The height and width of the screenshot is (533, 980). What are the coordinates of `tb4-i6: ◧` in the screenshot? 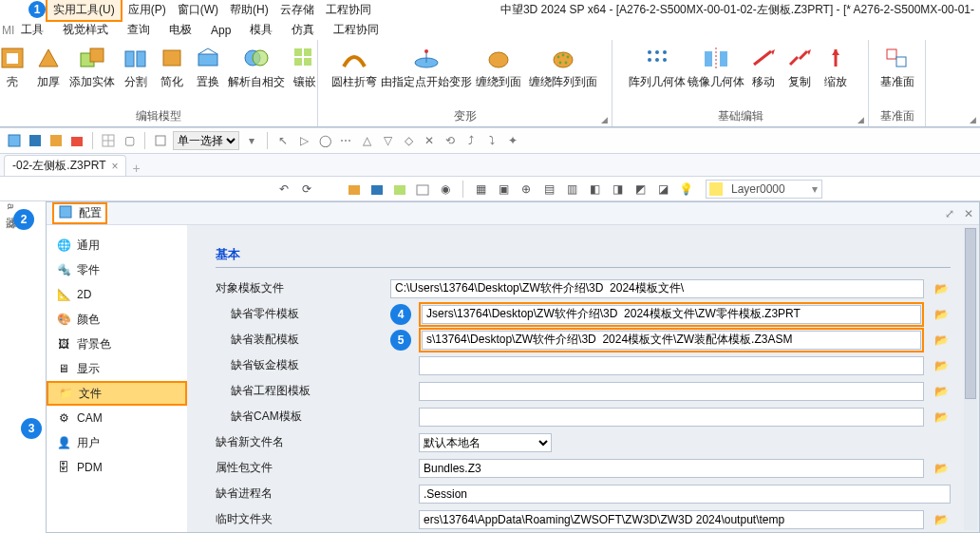 It's located at (594, 189).